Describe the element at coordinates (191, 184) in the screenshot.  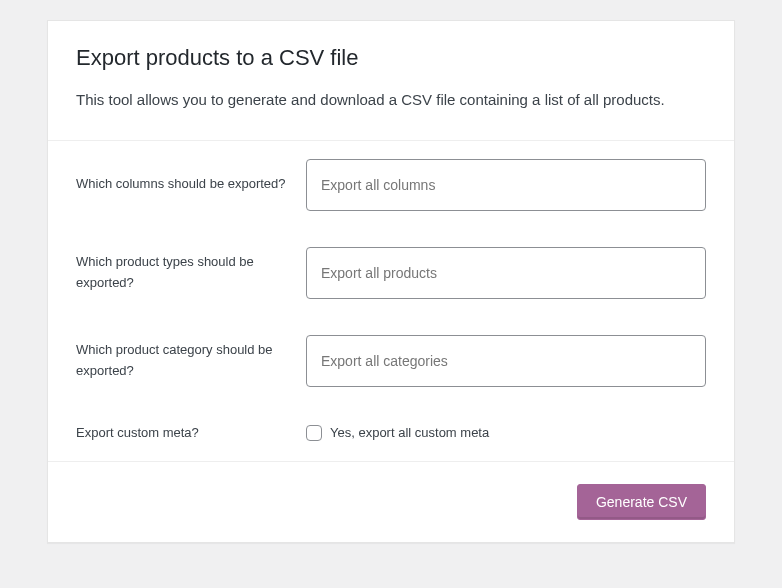
I see `label-columns: Which columns should be exported?` at that location.